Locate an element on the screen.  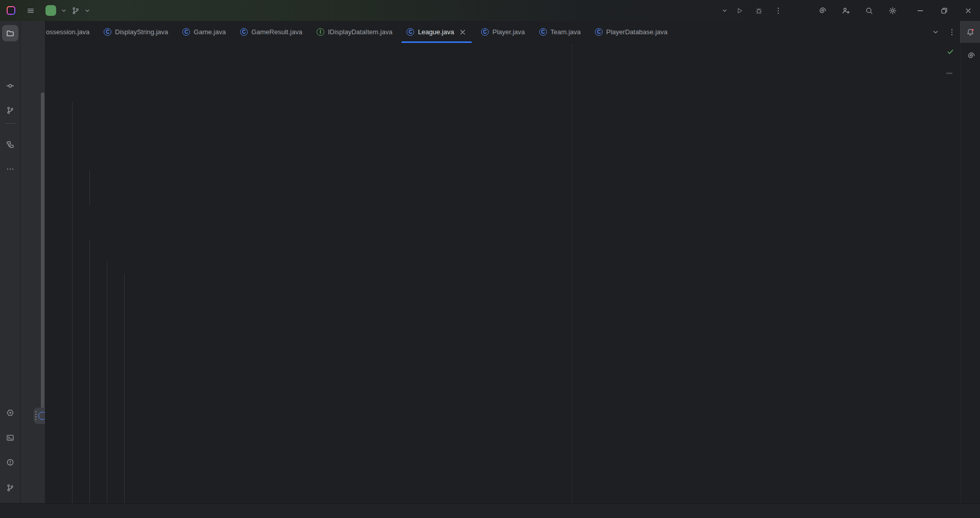
stripe-divider is located at coordinates (10, 124).